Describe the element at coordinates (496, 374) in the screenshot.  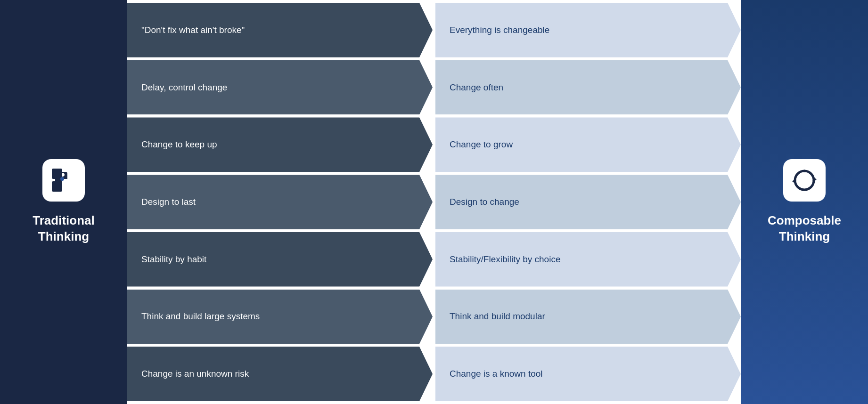
I see `composable-item-text: Change is a known tool` at that location.